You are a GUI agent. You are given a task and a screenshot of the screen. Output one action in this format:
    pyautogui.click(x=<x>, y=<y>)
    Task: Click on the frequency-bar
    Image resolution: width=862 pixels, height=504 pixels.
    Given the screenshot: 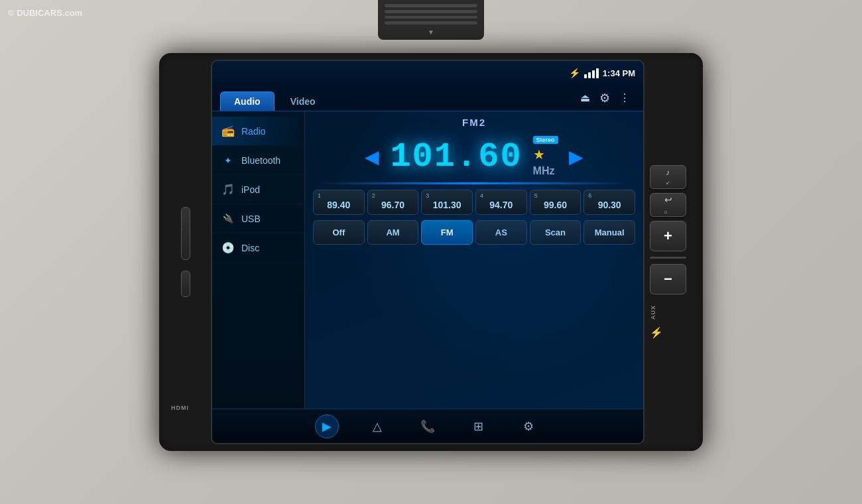 What is the action you would take?
    pyautogui.click(x=474, y=183)
    